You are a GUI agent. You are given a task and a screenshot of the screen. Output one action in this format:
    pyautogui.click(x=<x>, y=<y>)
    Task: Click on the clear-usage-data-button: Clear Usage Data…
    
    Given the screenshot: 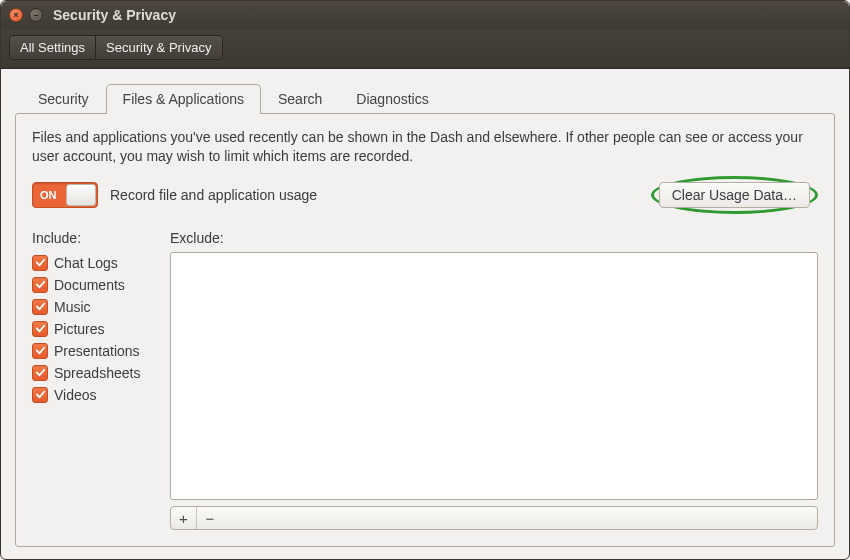 What is the action you would take?
    pyautogui.click(x=734, y=195)
    